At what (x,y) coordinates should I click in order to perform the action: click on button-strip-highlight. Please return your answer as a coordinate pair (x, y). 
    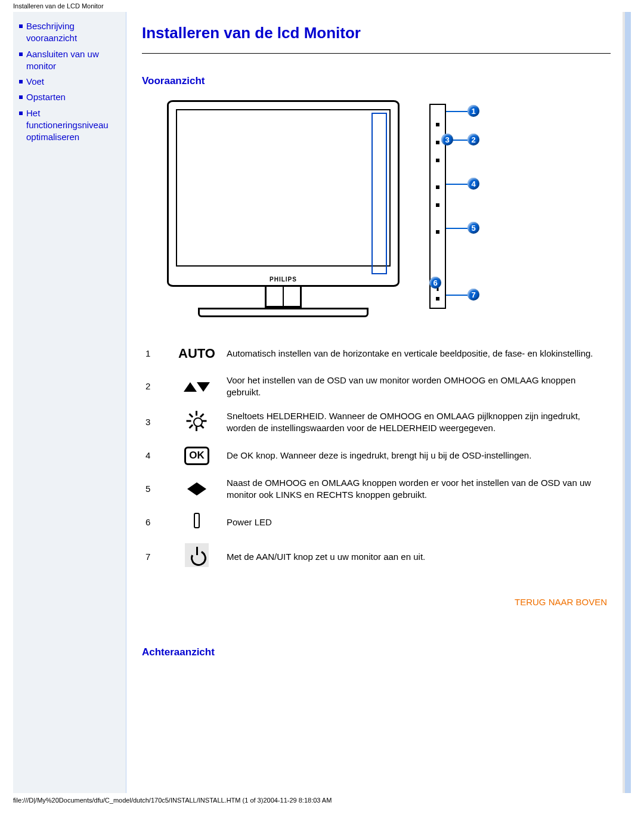
    Looking at the image, I should click on (379, 193).